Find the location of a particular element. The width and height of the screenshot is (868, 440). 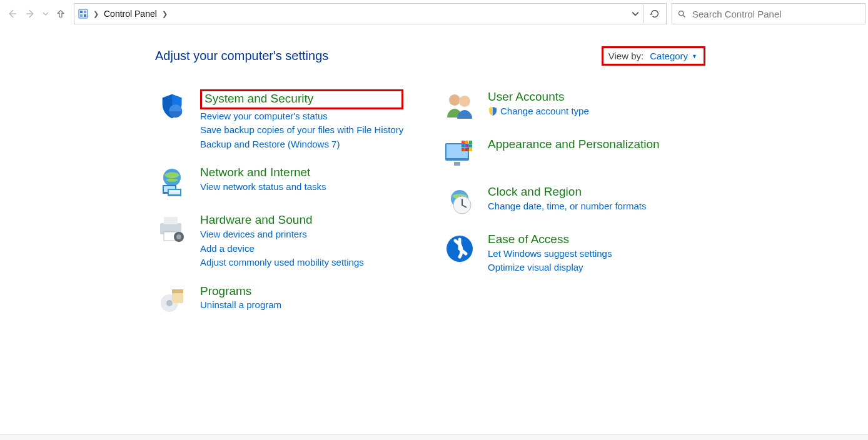

viewby-value-text: Category is located at coordinates (669, 56).